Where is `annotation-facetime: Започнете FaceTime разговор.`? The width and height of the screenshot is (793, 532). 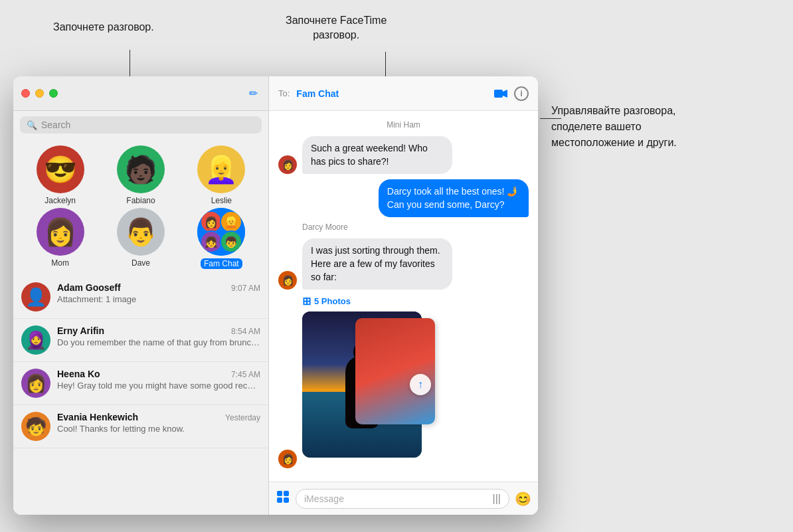 annotation-facetime: Започнете FaceTime разговор. is located at coordinates (336, 28).